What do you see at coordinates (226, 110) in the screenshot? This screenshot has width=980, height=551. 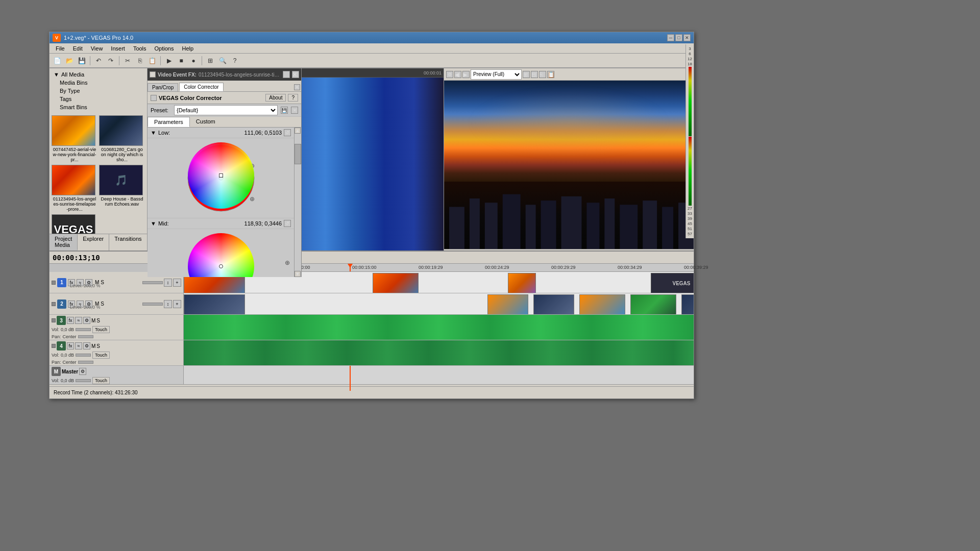 I see `preset-select: {Default}` at bounding box center [226, 110].